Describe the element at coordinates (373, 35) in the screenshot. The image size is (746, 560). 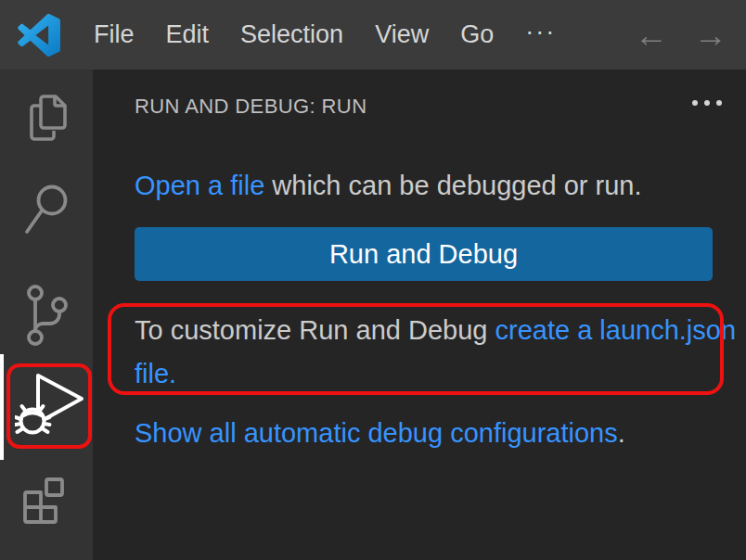
I see `title-bar: File Edit Selection View Go ··· ← →` at that location.